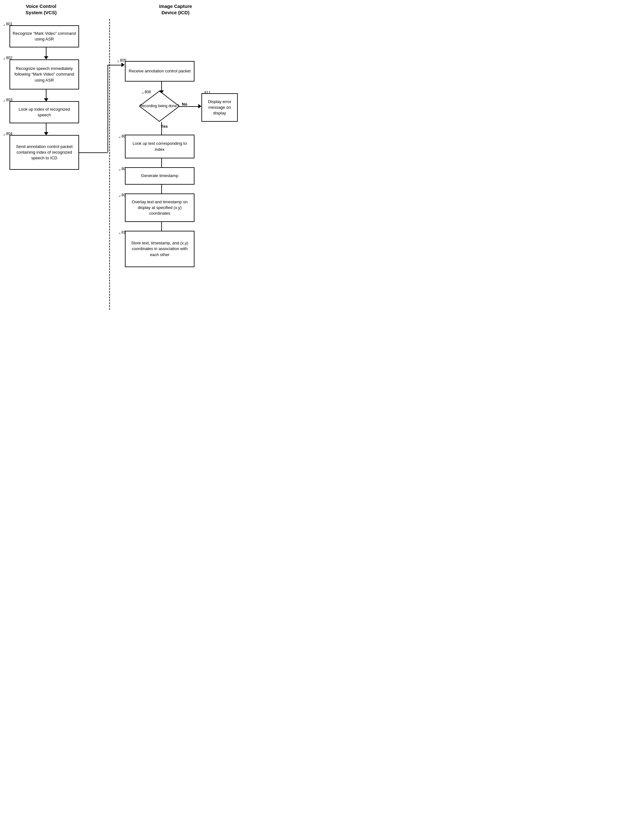 Image resolution: width=640 pixels, height=840 pixels. I want to click on icd-header: image Capture Device (ICD), so click(175, 9).